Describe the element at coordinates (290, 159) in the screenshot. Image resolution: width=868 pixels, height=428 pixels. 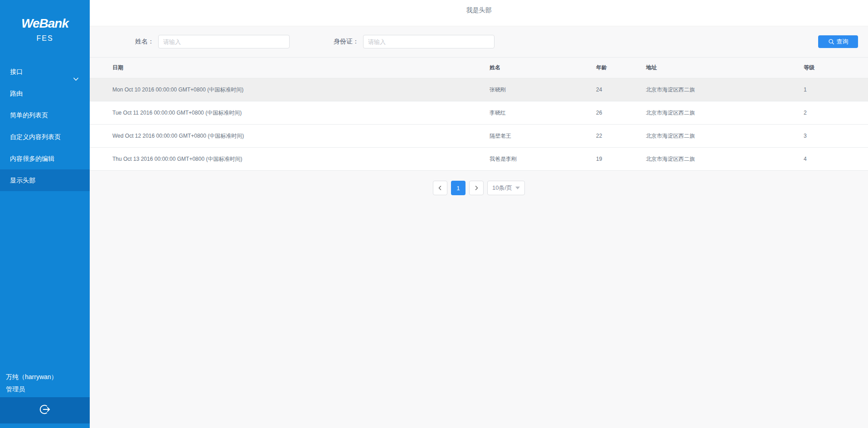
I see `cell-date: Thu Oct 13 2016 00:00:00 GMT+0800 (中国标准时…` at that location.